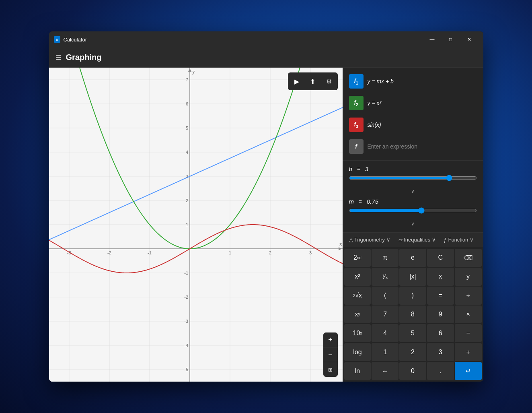  Describe the element at coordinates (266, 39) in the screenshot. I see `title-bar: 🖩 Calculator — □ ✕` at that location.